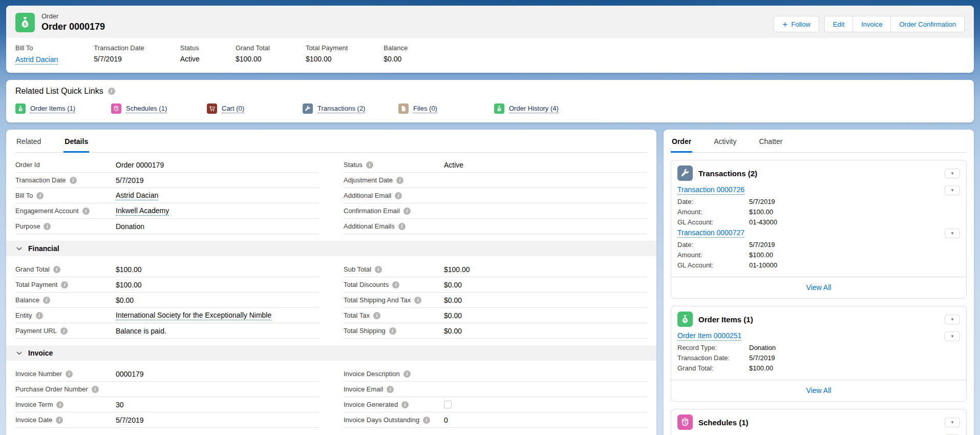 Image resolution: width=980 pixels, height=435 pixels. Describe the element at coordinates (167, 389) in the screenshot. I see `field-purchase-order-number: Purchase Order Numberi` at that location.